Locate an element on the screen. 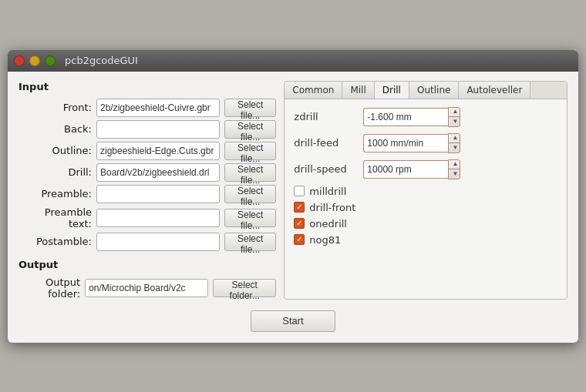 This screenshot has height=392, width=586. tab-mill: Mill is located at coordinates (358, 90).